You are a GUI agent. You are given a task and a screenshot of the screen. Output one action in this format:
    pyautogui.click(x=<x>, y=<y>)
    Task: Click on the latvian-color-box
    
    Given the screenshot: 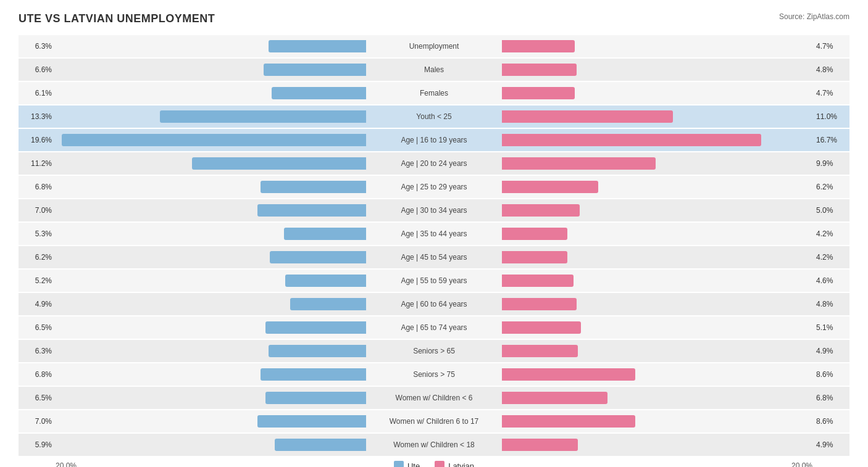 What is the action you would take?
    pyautogui.click(x=440, y=464)
    